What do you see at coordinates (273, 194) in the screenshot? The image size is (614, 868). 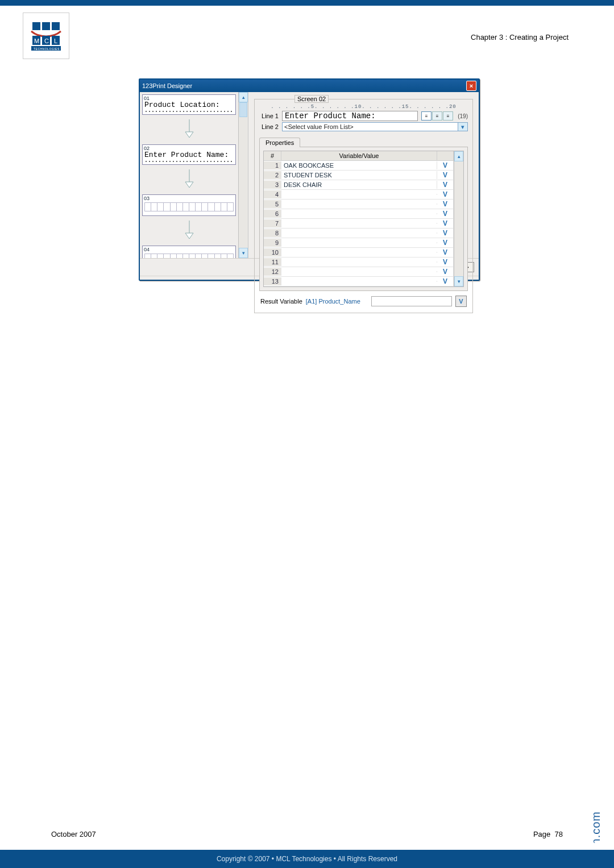 I see `row-number: 4` at bounding box center [273, 194].